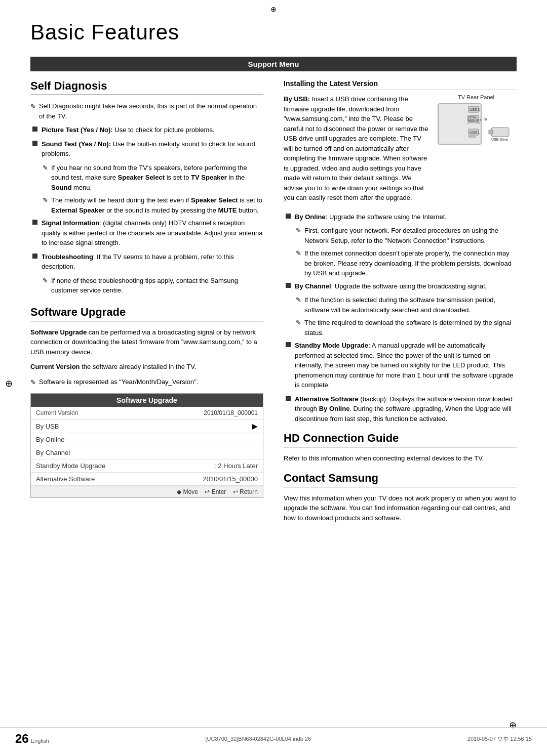  Describe the element at coordinates (147, 492) in the screenshot. I see `software-table-footer: ◆ Move ↵ Enter ↩ Return` at that location.